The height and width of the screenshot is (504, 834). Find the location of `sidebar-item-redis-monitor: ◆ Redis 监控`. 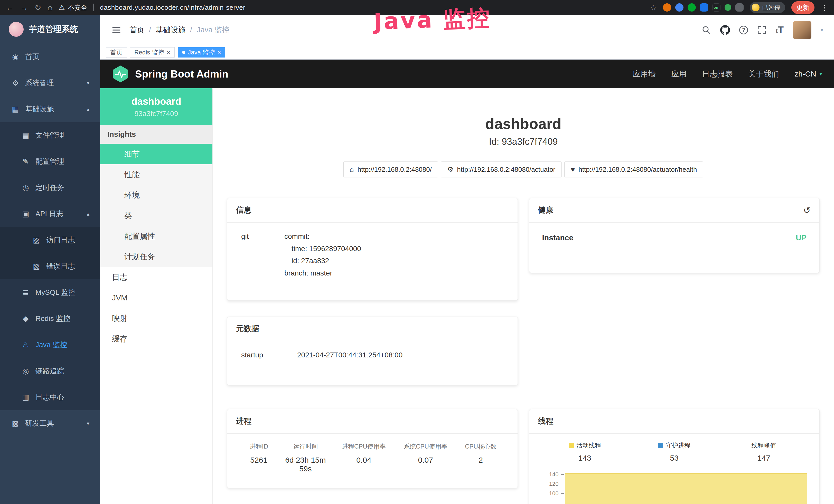

sidebar-item-redis-monitor: ◆ Redis 监控 is located at coordinates (50, 319).